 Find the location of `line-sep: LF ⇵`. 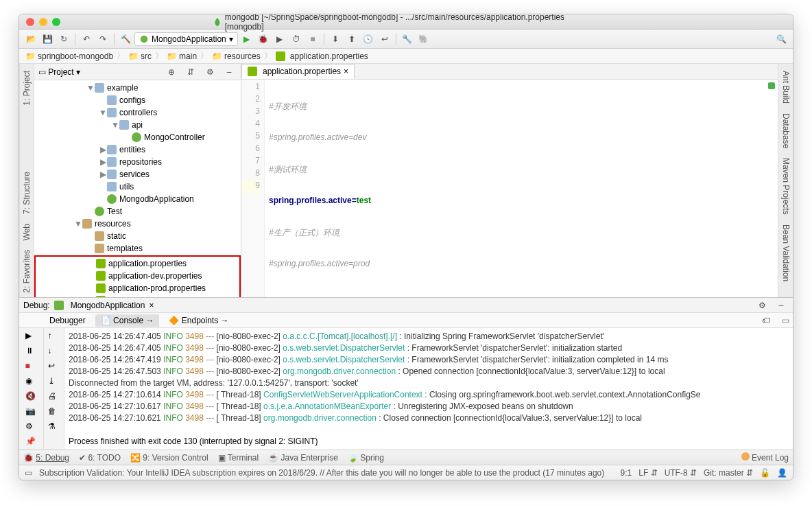

line-sep: LF ⇵ is located at coordinates (647, 473).